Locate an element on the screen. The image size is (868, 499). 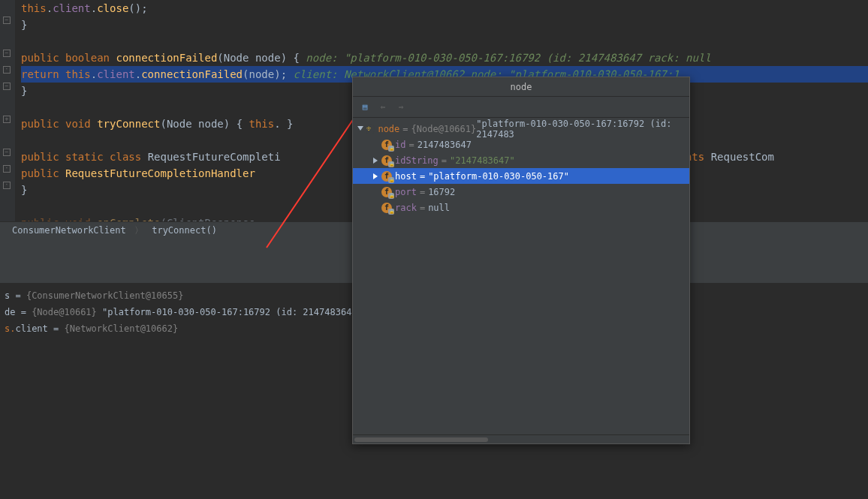
popup-toolbar: ▤ ⇐ ⇒ is located at coordinates (521, 107).